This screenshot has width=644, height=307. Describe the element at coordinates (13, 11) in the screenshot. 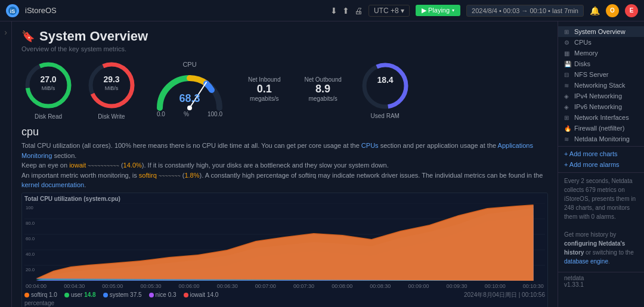

I see `app-logo: iS` at that location.